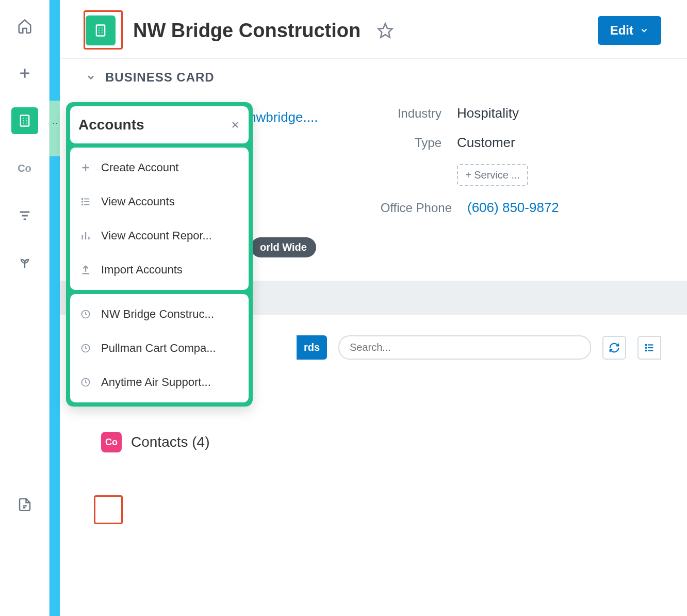 Image resolution: width=687 pixels, height=616 pixels. What do you see at coordinates (159, 219) in the screenshot?
I see `popup-actions: Create Account View Accounts View Accoun…` at bounding box center [159, 219].